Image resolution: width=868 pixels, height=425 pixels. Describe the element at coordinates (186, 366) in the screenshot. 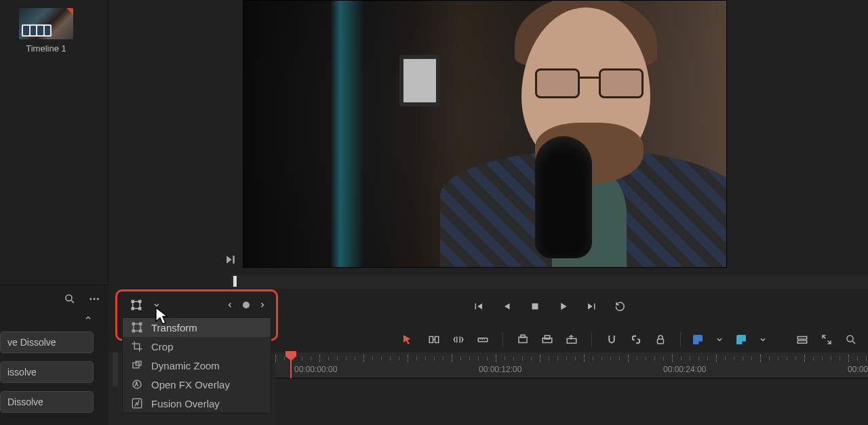

I see `menu-item-label: Dynamic Zoom` at that location.